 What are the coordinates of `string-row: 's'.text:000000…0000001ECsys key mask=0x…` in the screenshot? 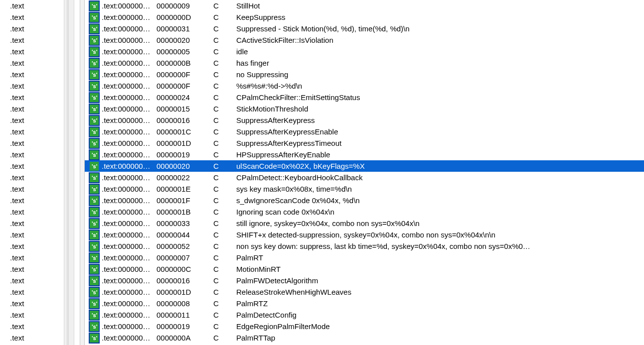 It's located at (364, 189).